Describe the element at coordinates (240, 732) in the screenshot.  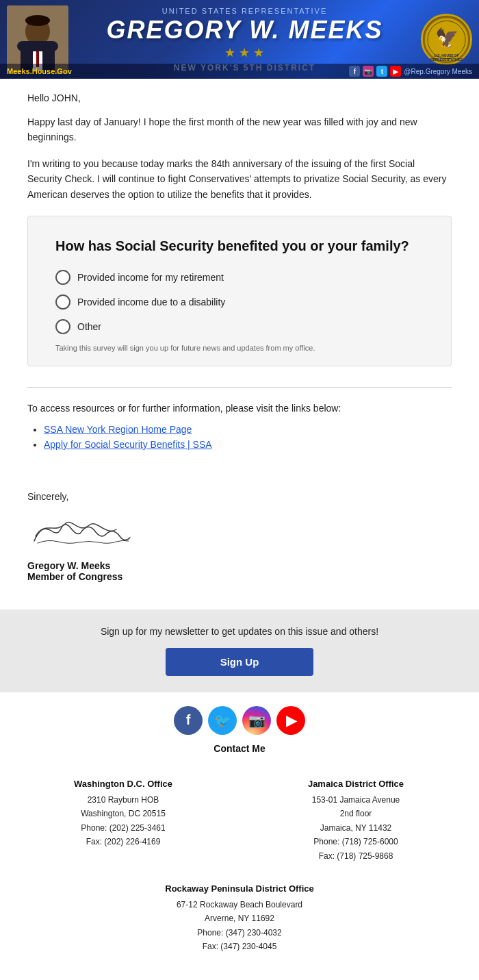
I see `social-footer: f 🐦 📷 ▶ Contact Me` at that location.